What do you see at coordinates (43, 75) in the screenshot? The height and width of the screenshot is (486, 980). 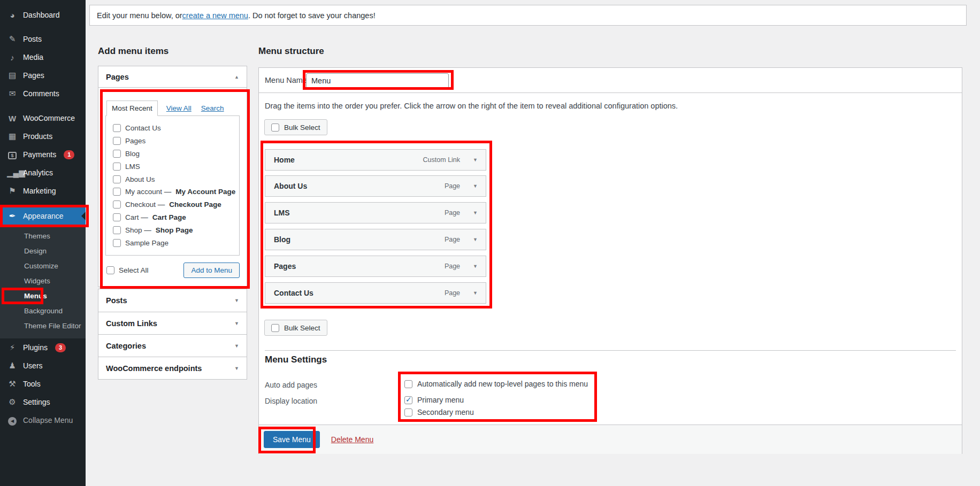 I see `sidebar-item-pages: ▤ Pages` at bounding box center [43, 75].